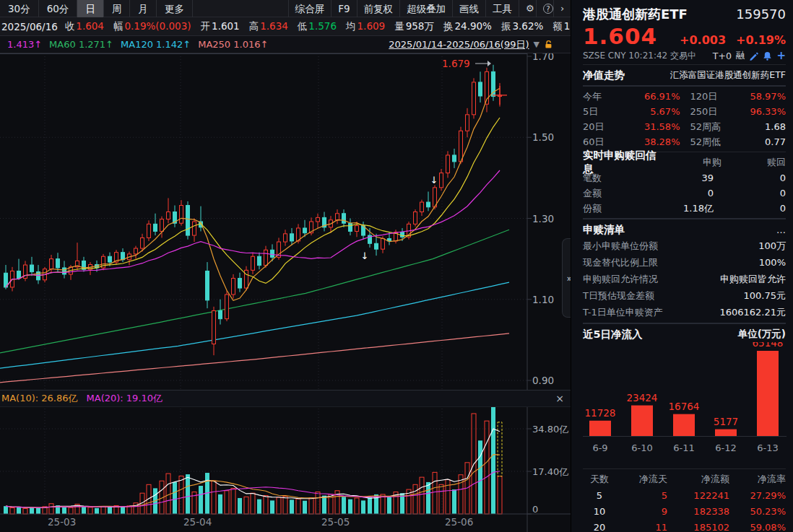  Describe the element at coordinates (156, 45) in the screenshot. I see `ma-legend-MA120: MA120 1.142↑` at that location.